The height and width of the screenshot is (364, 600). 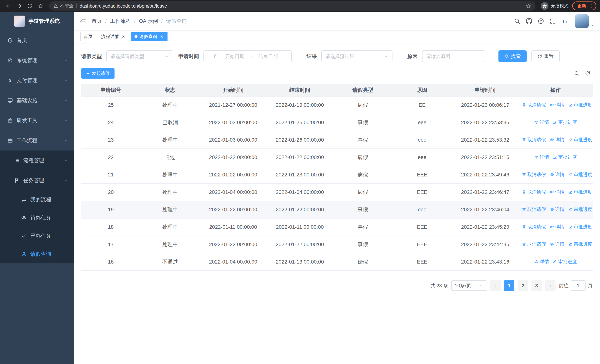 What do you see at coordinates (19, 6) in the screenshot?
I see `browser-forward-button` at bounding box center [19, 6].